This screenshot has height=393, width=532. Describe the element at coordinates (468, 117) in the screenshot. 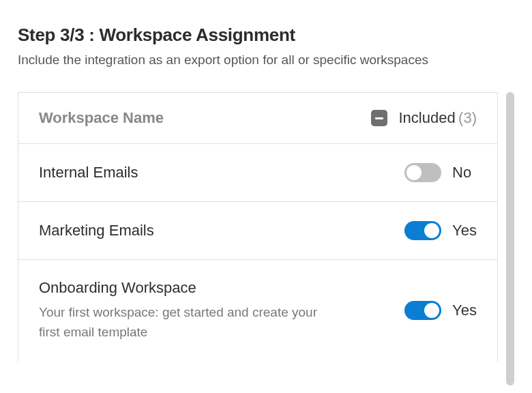

I see `included-count: (3)` at that location.